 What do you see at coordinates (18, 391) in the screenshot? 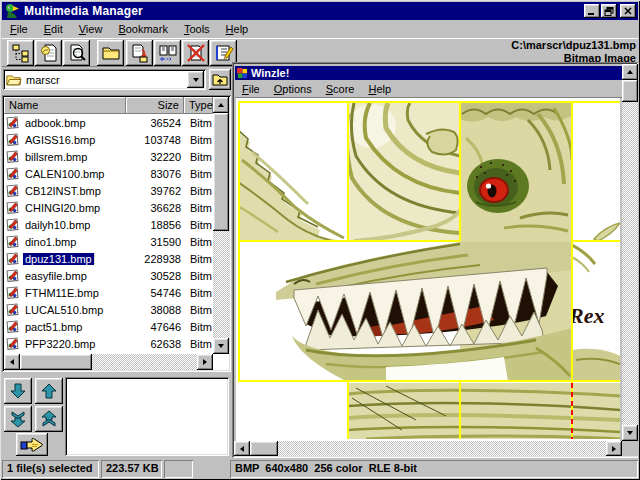
I see `move-down-button` at bounding box center [18, 391].